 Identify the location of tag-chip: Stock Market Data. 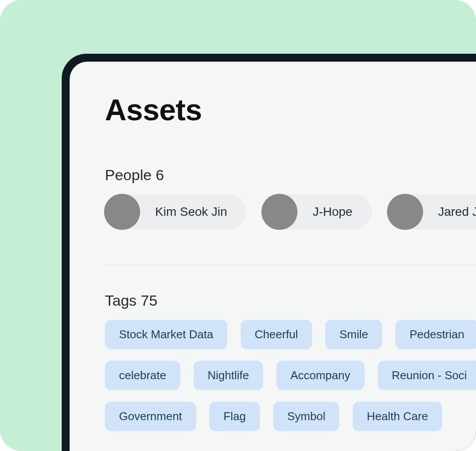
(166, 335).